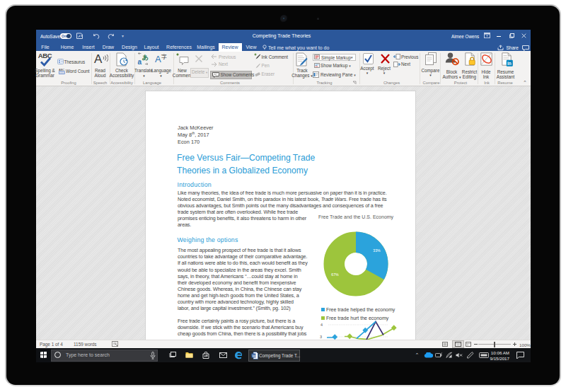 The image size is (566, 392). Describe the element at coordinates (164, 57) in the screenshot. I see `svg-text: 字` at that location.